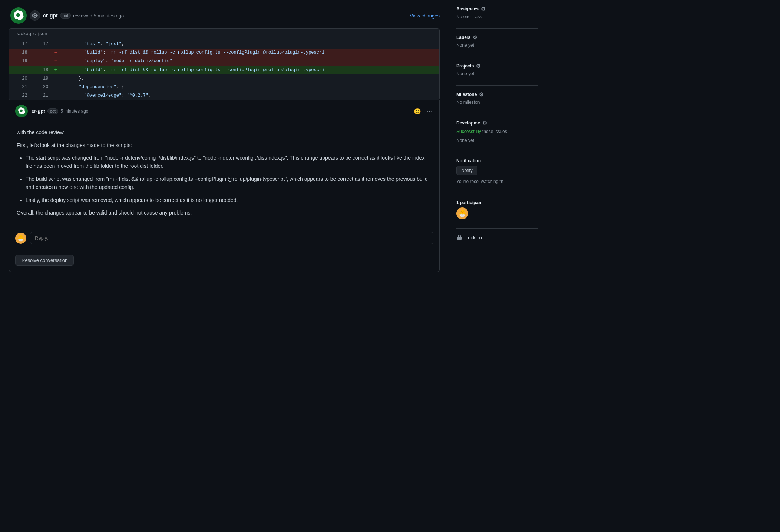 This screenshot has width=780, height=532. Describe the element at coordinates (224, 79) in the screenshot. I see `diff-row: 20 19 },` at that location.